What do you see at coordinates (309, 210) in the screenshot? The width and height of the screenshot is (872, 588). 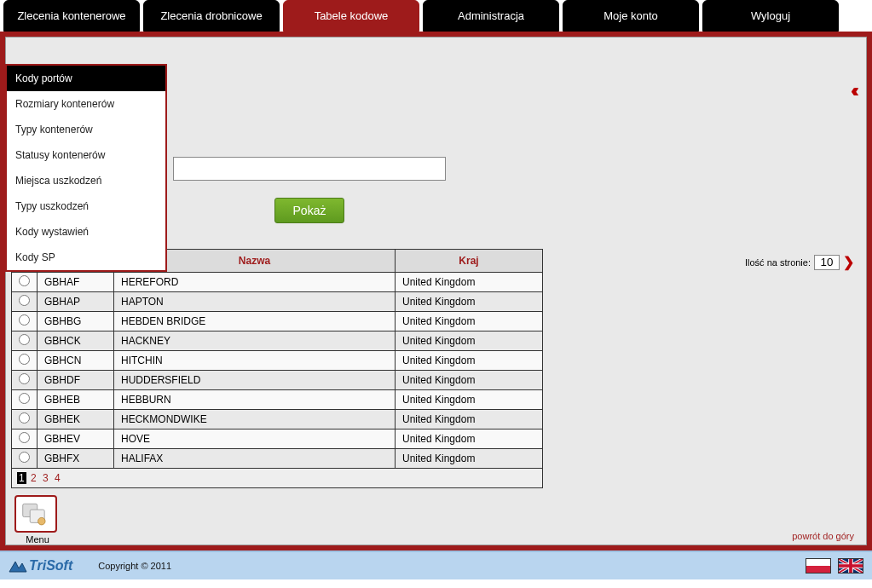 I see `show-button: Pokaż` at bounding box center [309, 210].